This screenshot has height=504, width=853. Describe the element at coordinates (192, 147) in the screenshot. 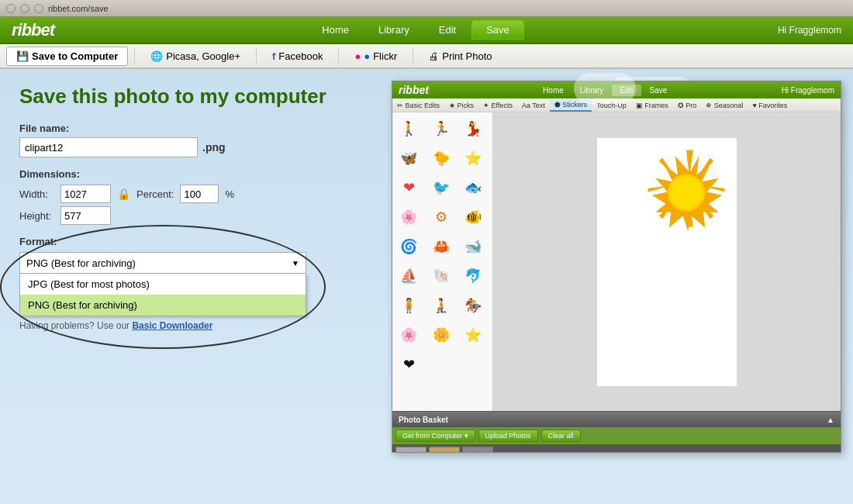

I see `file-name-row: .png` at that location.